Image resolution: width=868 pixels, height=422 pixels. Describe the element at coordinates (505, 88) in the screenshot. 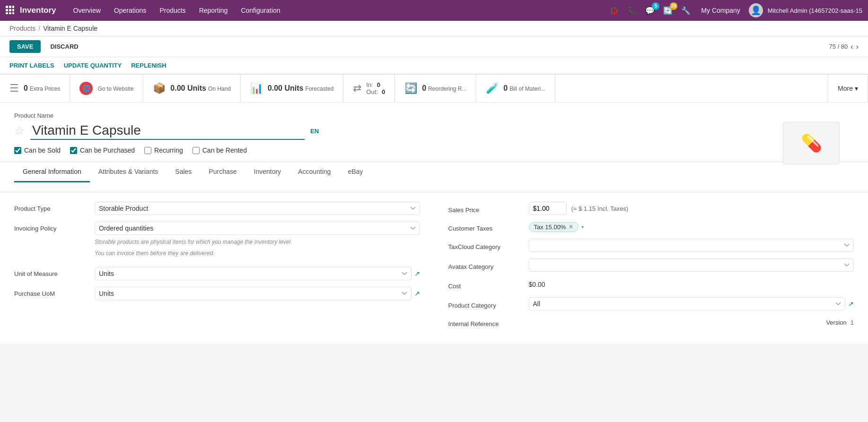

I see `bom-value: 0` at that location.